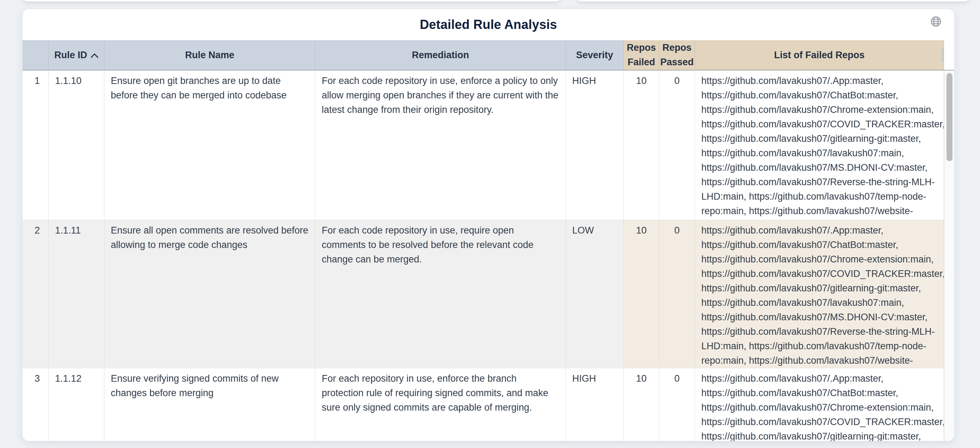 This screenshot has height=448, width=980. I want to click on cell-rule-name: Ensure all open comments are resolved be…, so click(210, 294).